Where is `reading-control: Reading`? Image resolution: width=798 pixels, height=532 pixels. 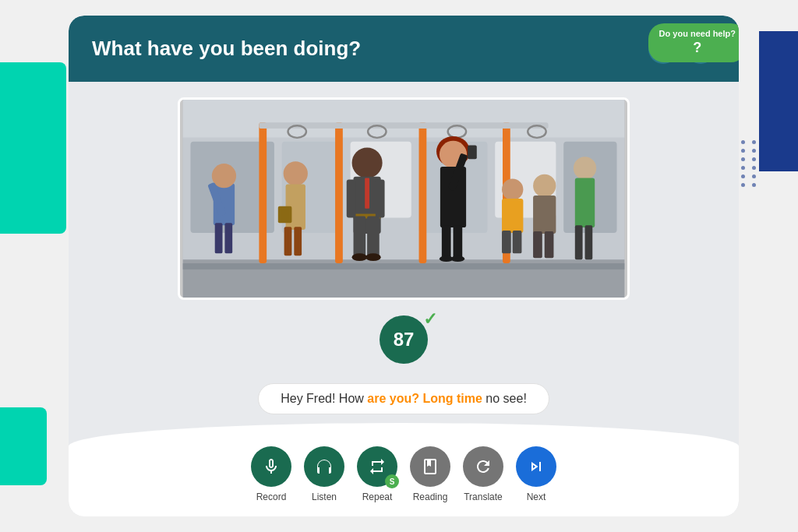 reading-control: Reading is located at coordinates (430, 474).